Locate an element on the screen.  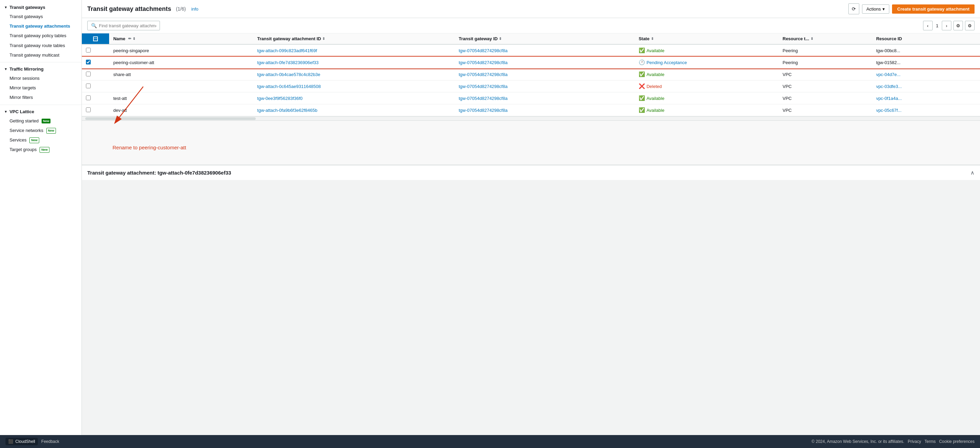
sidebar-item-transit-gateway-attachments: Transit gateway attachments is located at coordinates (41, 26).